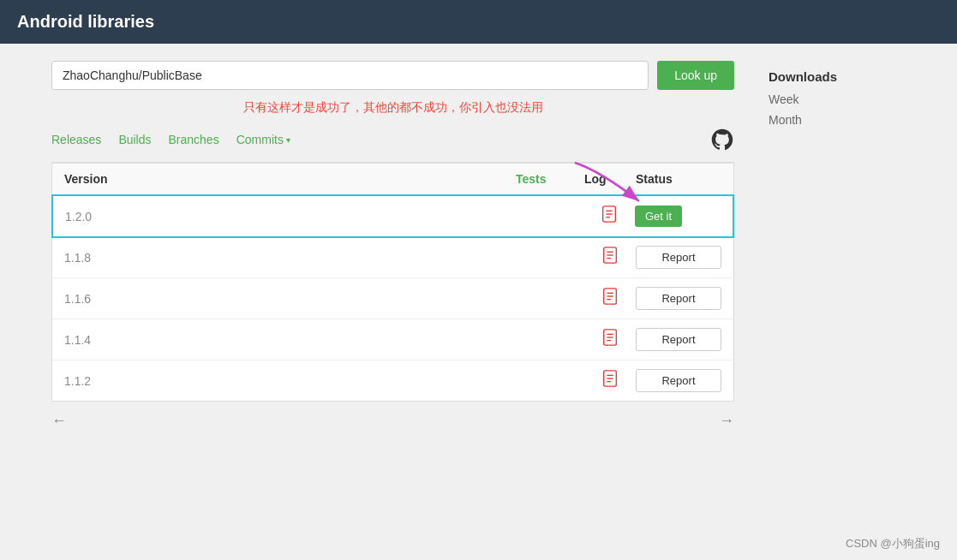 This screenshot has width=957, height=560. Describe the element at coordinates (290, 179) in the screenshot. I see `col-version: Version` at that location.